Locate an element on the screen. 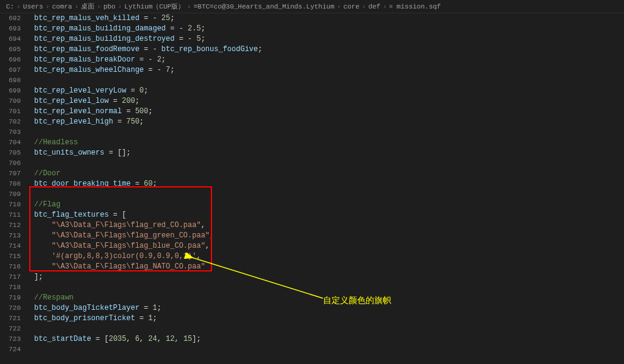  code-line: btc_startDate = [2035, 6, 24, 12, 15]; is located at coordinates (329, 340).